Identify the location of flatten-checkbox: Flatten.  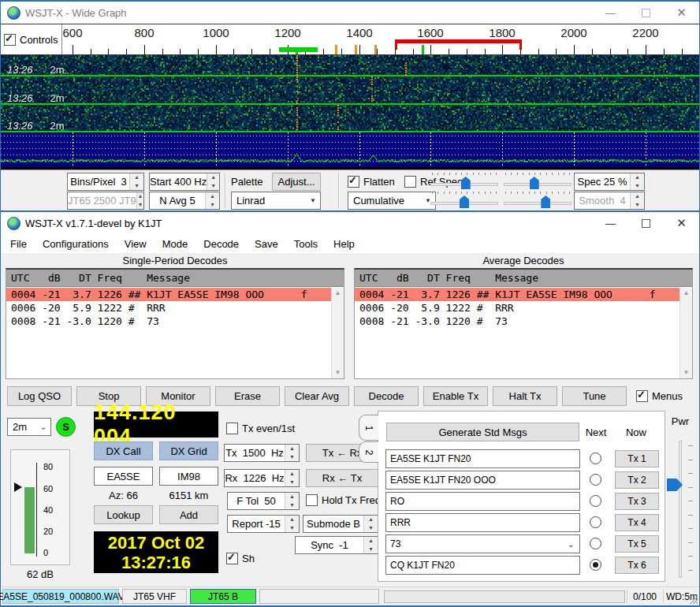
(371, 181).